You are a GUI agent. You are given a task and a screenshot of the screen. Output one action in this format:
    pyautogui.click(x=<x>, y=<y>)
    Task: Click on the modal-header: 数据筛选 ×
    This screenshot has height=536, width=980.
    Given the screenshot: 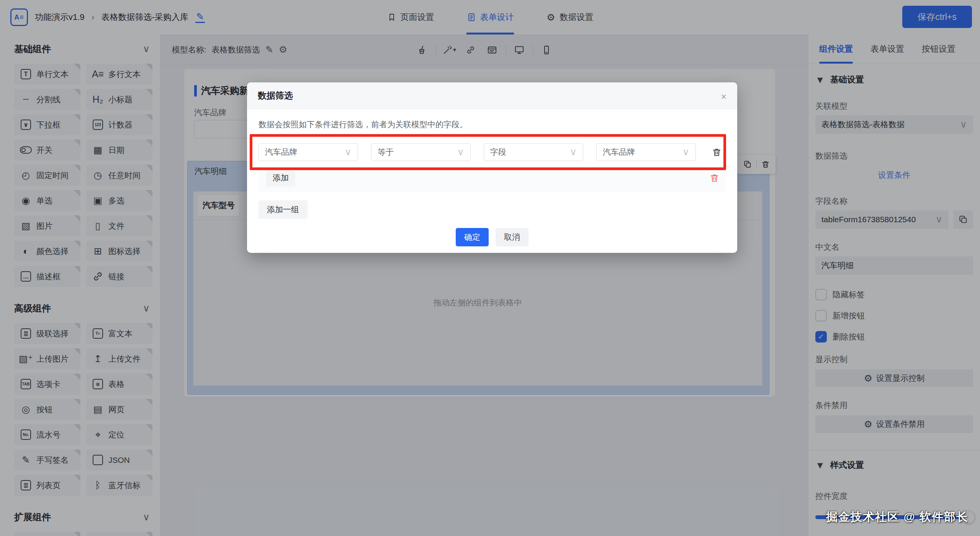 What is the action you would take?
    pyautogui.click(x=492, y=96)
    